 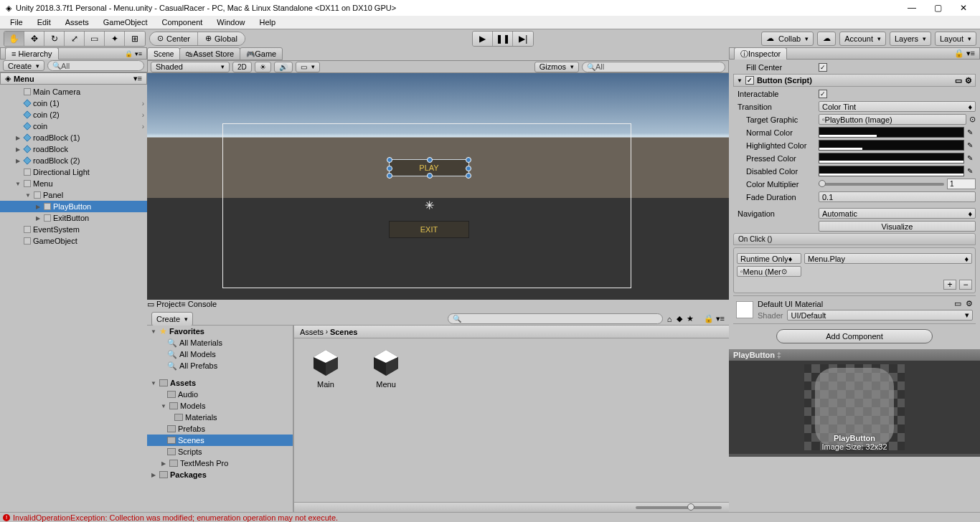 I want to click on transition-dropdown: Color Tint♦, so click(x=897, y=106).